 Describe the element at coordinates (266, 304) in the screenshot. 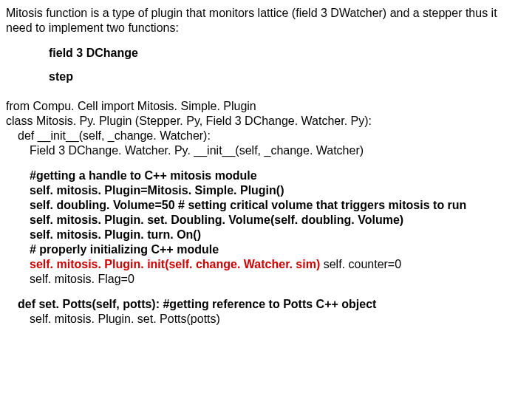

I see `code-line: def set. Potts(self, potts): #getting re…` at that location.